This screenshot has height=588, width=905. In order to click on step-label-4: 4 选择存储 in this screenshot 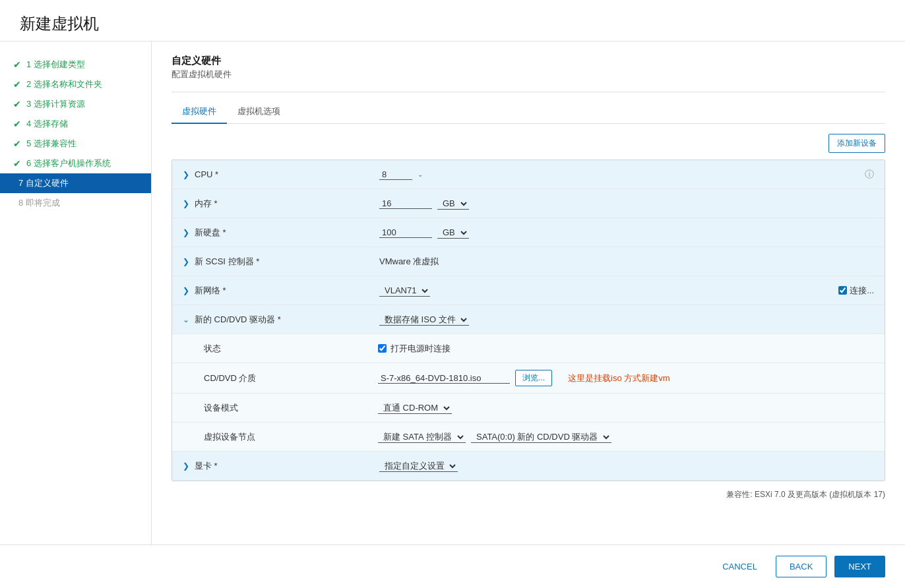, I will do `click(47, 124)`.